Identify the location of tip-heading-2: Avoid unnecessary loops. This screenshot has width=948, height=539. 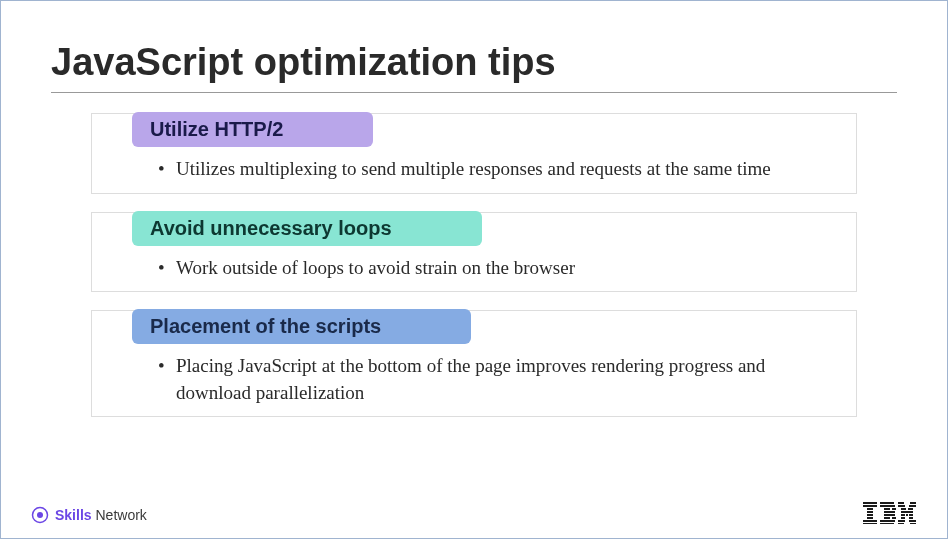
(307, 228).